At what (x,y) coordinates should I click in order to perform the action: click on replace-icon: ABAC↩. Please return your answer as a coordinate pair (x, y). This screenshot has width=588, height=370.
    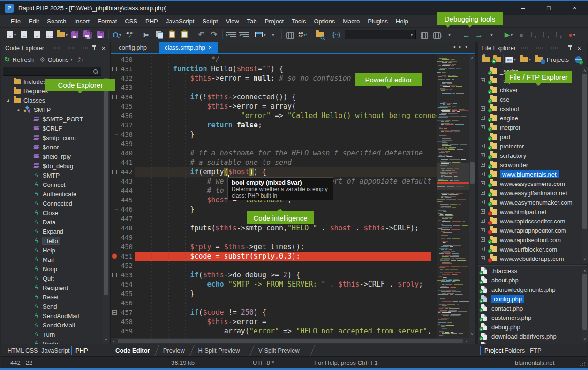
    Looking at the image, I should click on (303, 35).